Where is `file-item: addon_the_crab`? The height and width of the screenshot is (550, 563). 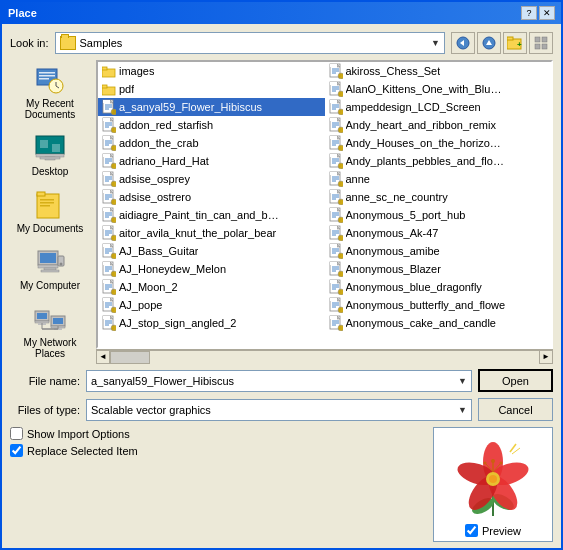 file-item: addon_the_crab is located at coordinates (212, 143).